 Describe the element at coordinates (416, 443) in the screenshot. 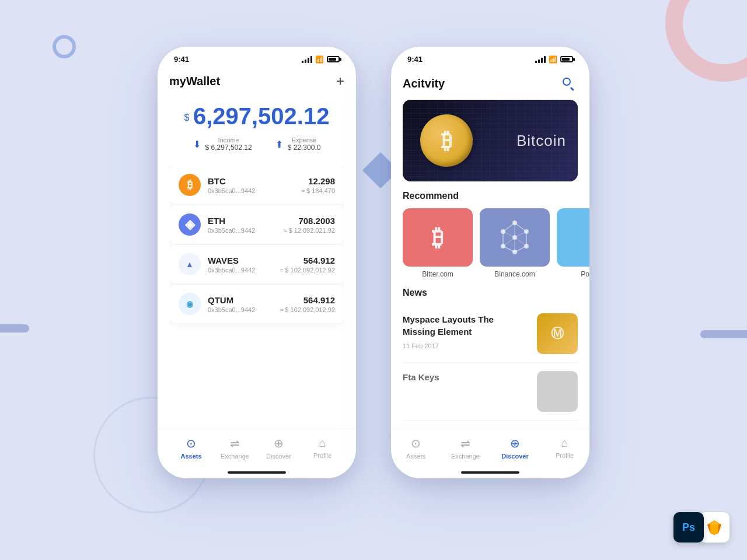

I see `assets-icon-right: ⊙` at that location.